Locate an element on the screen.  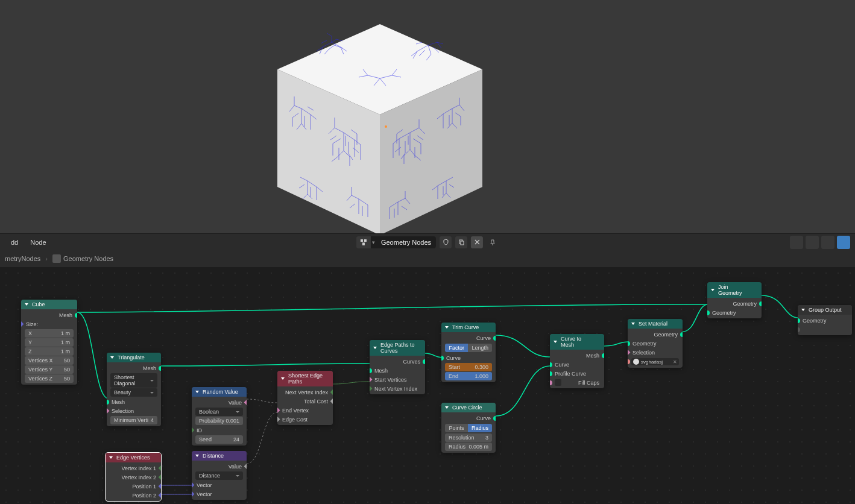
node-cube: Cube Mesh Size: X1 m Y1 m Z1 m Vertices … is located at coordinates (49, 342).